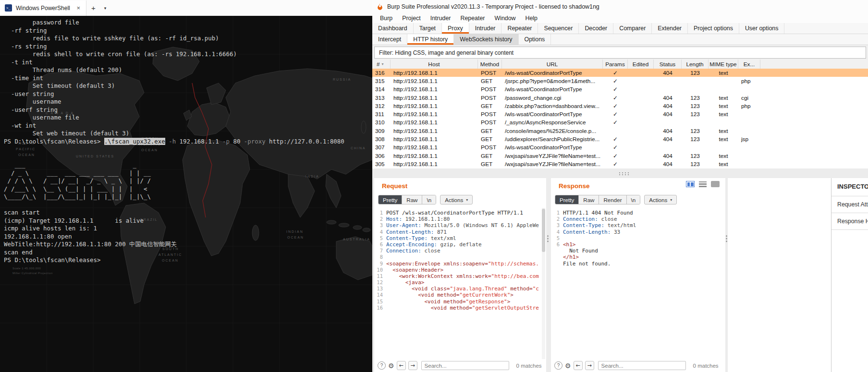 This screenshot has width=868, height=372. What do you see at coordinates (723, 139) in the screenshot?
I see `cell-mime: text` at bounding box center [723, 139].